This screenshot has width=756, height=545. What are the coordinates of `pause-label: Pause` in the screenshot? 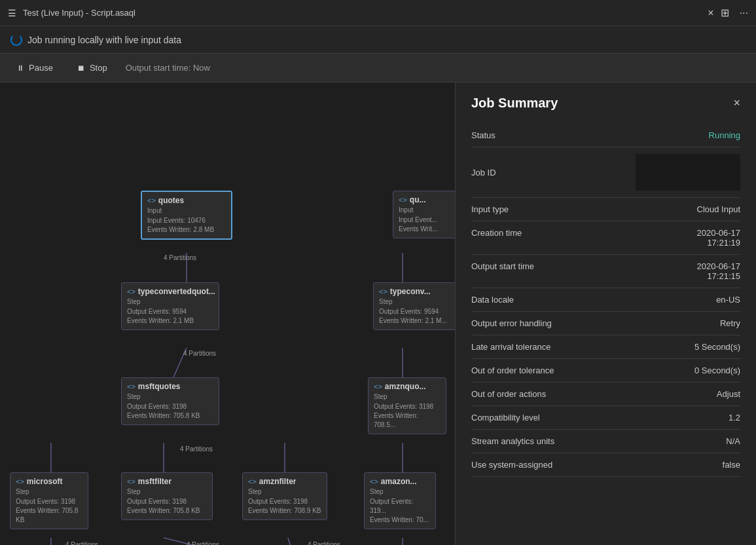 It's located at (41, 68).